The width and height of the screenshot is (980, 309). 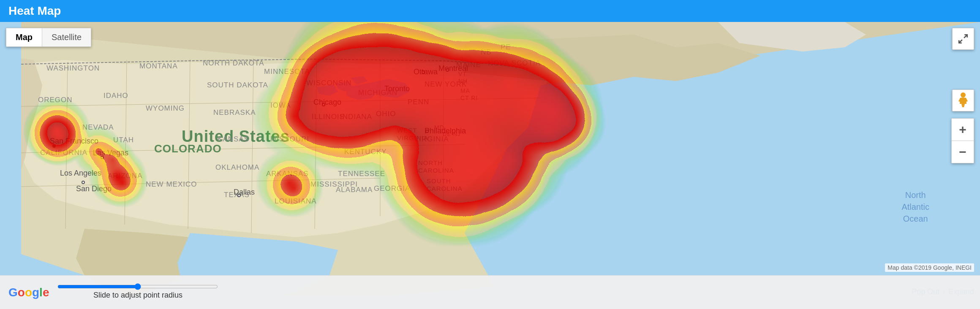 What do you see at coordinates (35, 11) in the screenshot?
I see `page-title: Heat Map` at bounding box center [35, 11].